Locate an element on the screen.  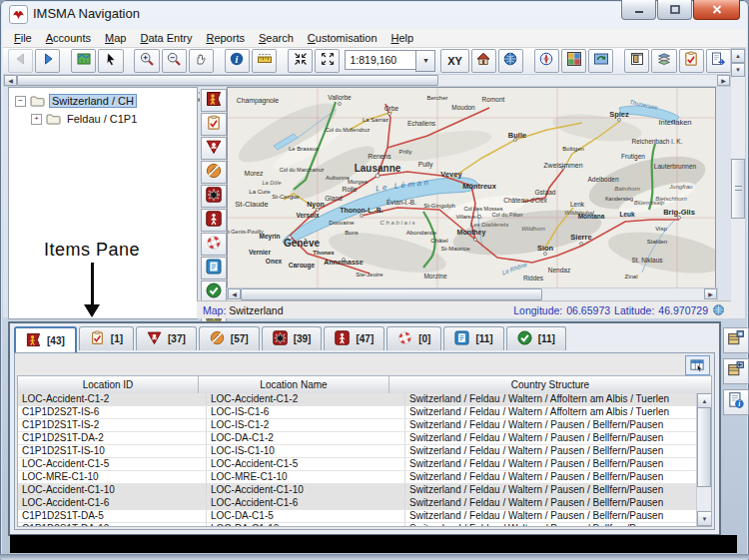
assistance-tool-button is located at coordinates (214, 244).